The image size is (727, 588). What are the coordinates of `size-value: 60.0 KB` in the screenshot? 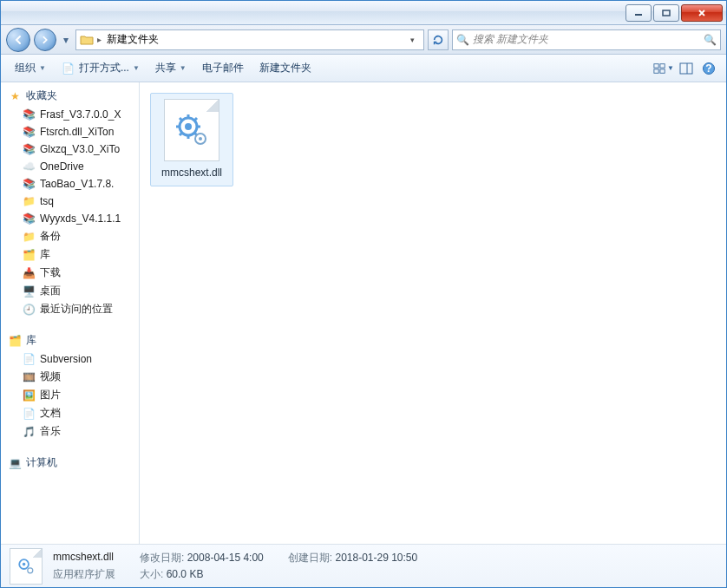 It's located at (186, 574).